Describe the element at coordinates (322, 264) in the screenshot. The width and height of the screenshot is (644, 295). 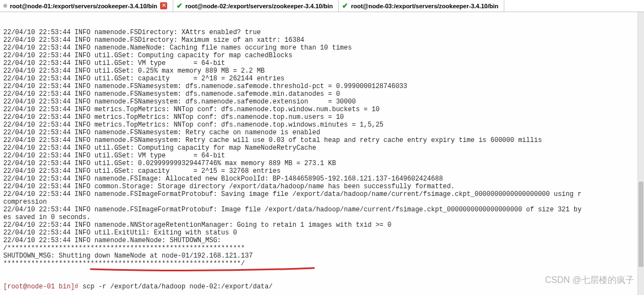
I see `log-line: ****************************************…` at that location.